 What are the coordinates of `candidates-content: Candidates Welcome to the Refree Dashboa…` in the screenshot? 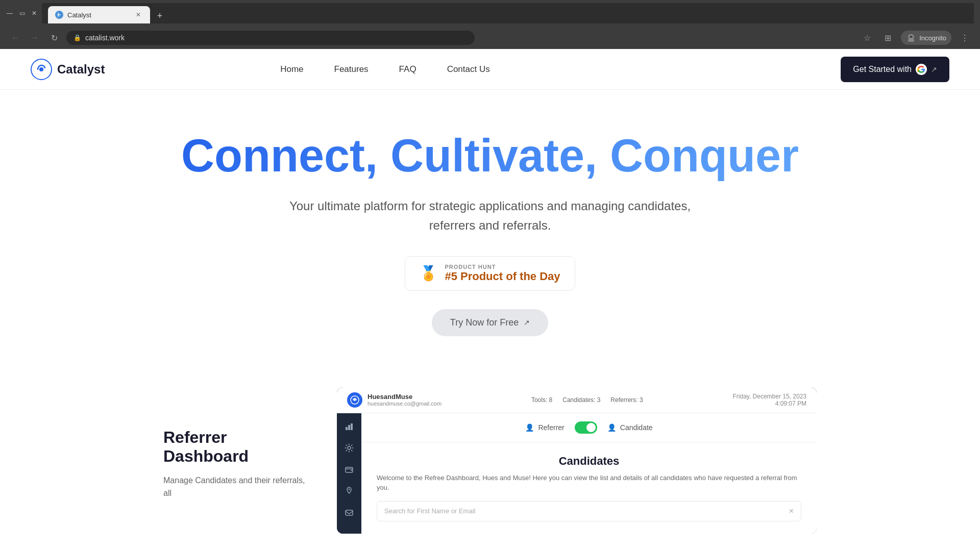 It's located at (589, 488).